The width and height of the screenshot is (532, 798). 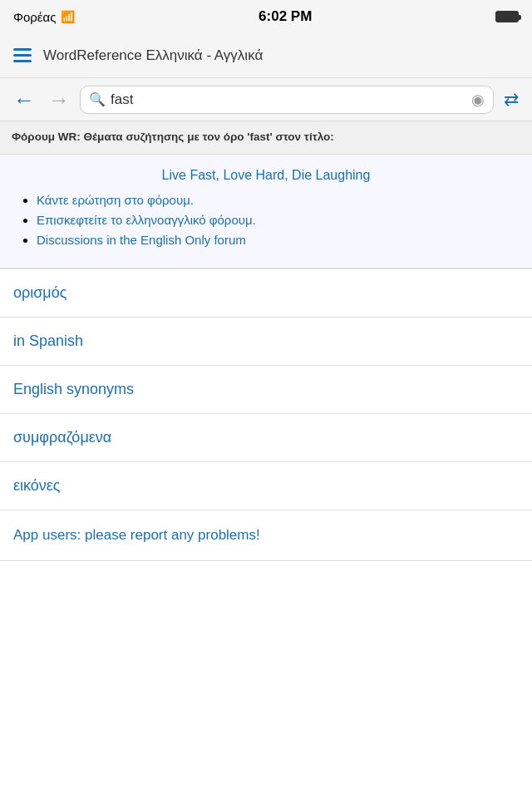 What do you see at coordinates (48, 341) in the screenshot?
I see `section-label: in Spanish` at bounding box center [48, 341].